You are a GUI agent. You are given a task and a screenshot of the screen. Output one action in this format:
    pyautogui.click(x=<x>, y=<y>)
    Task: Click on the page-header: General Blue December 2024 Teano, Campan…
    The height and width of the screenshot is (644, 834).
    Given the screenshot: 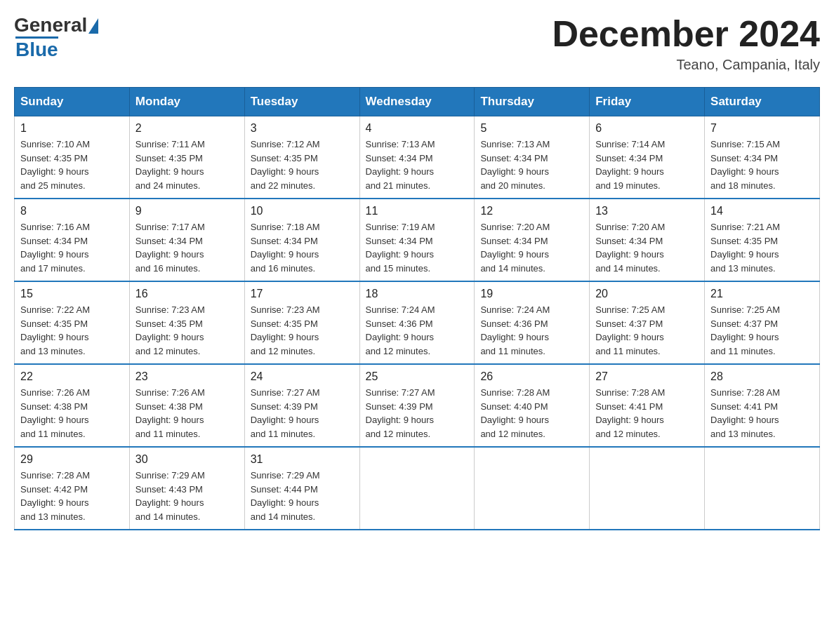 What is the action you would take?
    pyautogui.click(x=417, y=43)
    